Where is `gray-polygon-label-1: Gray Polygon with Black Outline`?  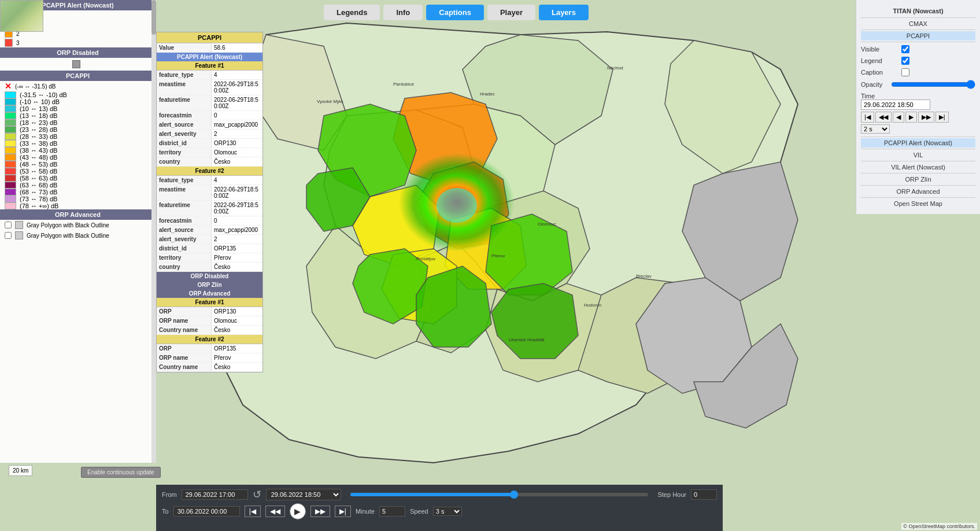
gray-polygon-label-1: Gray Polygon with Black Outline is located at coordinates (68, 226).